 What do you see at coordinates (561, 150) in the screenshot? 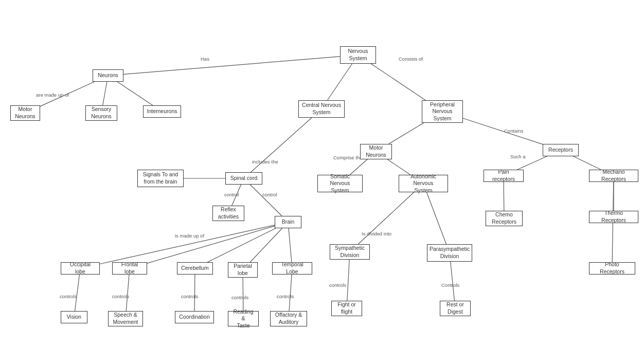
I see `node-receptors: Receptors` at bounding box center [561, 150].